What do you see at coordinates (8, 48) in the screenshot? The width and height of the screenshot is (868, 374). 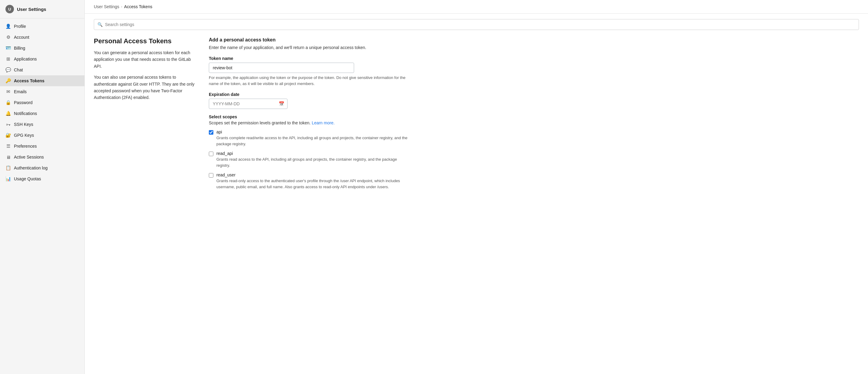 I see `sidebar-icon-billing: 🪪` at bounding box center [8, 48].